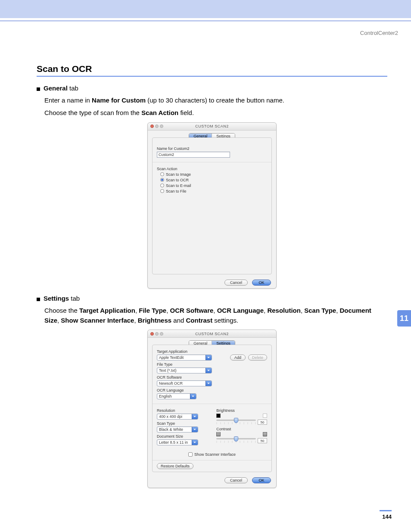 This screenshot has width=411, height=532. I want to click on resolution-label: Resolution, so click(183, 411).